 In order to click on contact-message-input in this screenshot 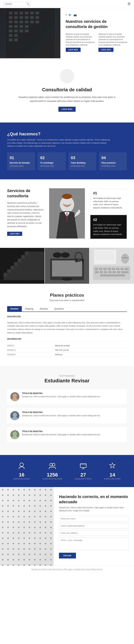, I will do `click(94, 544)`.